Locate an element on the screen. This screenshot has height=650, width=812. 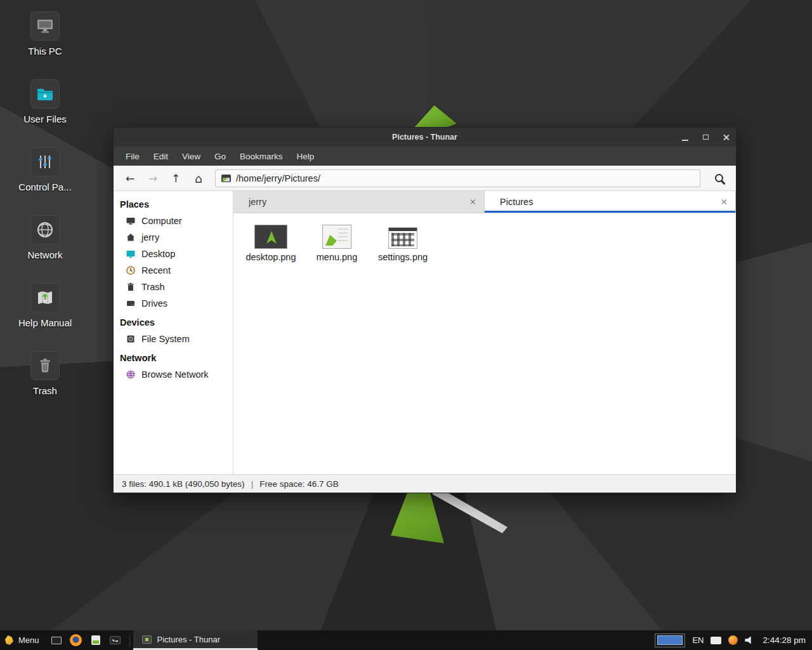
forward-icon: → is located at coordinates (153, 178).